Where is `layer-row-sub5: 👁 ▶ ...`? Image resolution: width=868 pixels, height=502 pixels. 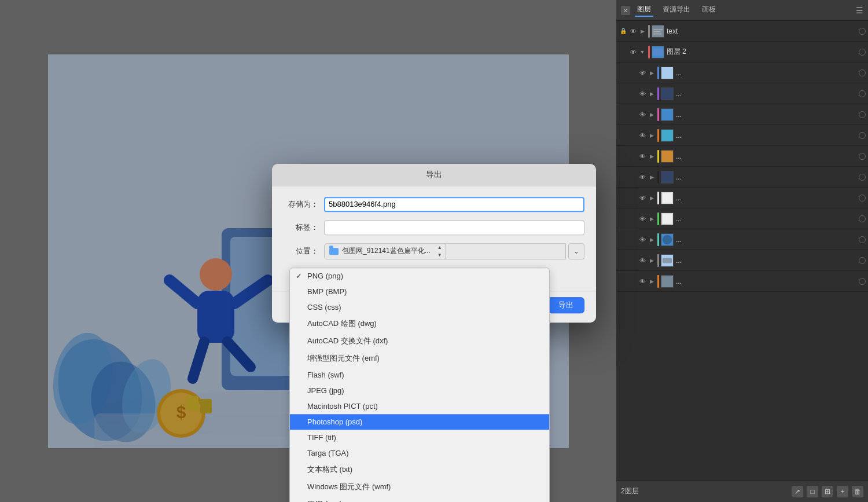
layer-row-sub5: 👁 ▶ ... is located at coordinates (742, 156).